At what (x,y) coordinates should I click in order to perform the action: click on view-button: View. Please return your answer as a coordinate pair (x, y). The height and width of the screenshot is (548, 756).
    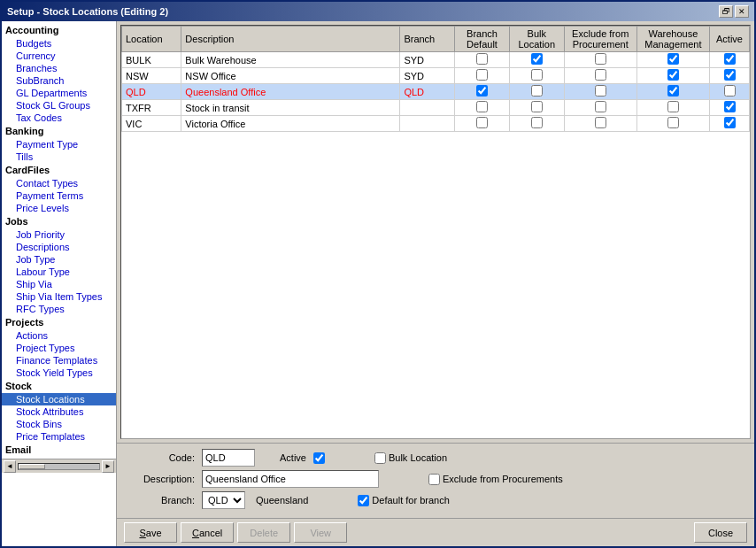
    Looking at the image, I should click on (320, 533).